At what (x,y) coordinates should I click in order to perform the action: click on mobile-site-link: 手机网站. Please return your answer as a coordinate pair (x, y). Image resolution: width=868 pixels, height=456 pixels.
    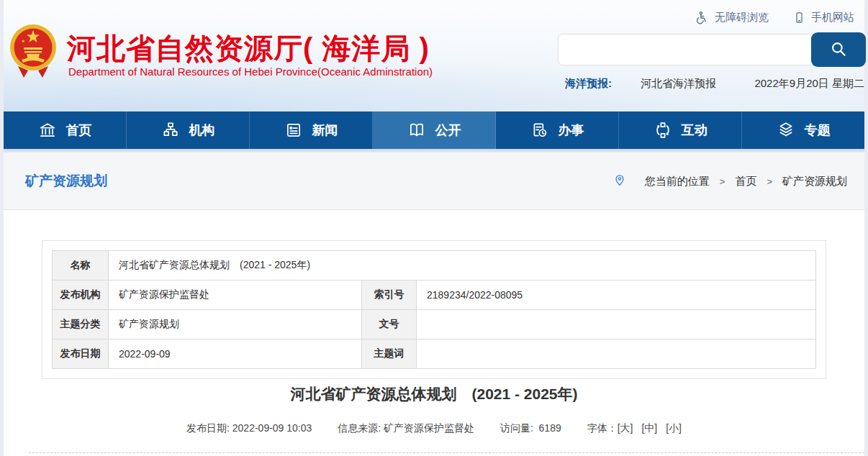
    Looking at the image, I should click on (823, 17).